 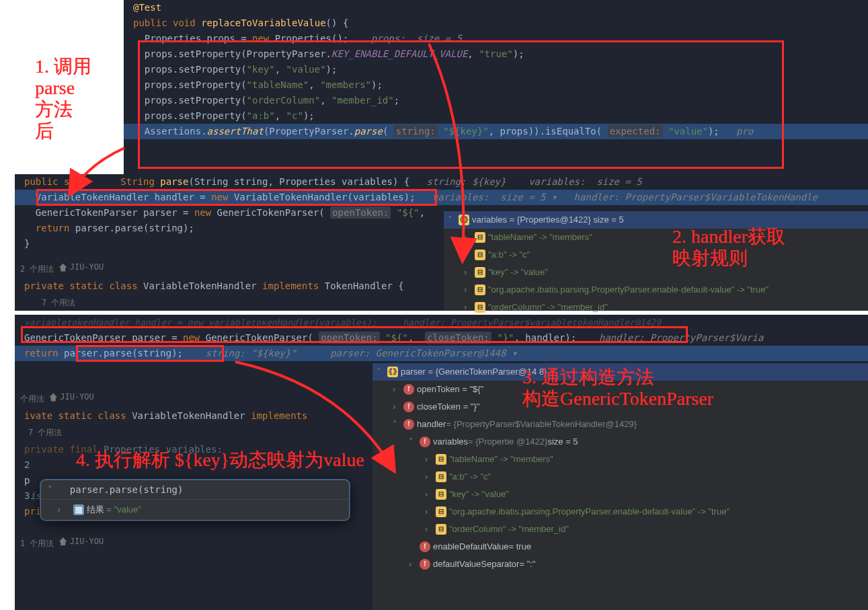 What do you see at coordinates (40, 269) in the screenshot?
I see `usages-hint: 2 个用法` at bounding box center [40, 269].